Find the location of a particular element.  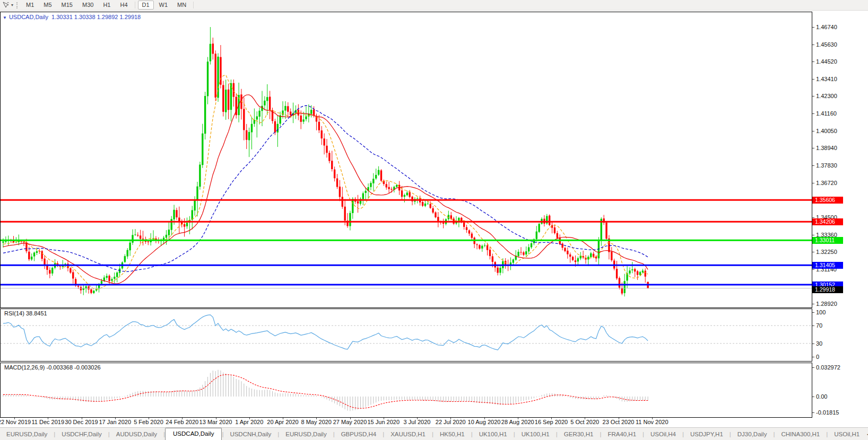

rsi-pane is located at coordinates (406, 335).